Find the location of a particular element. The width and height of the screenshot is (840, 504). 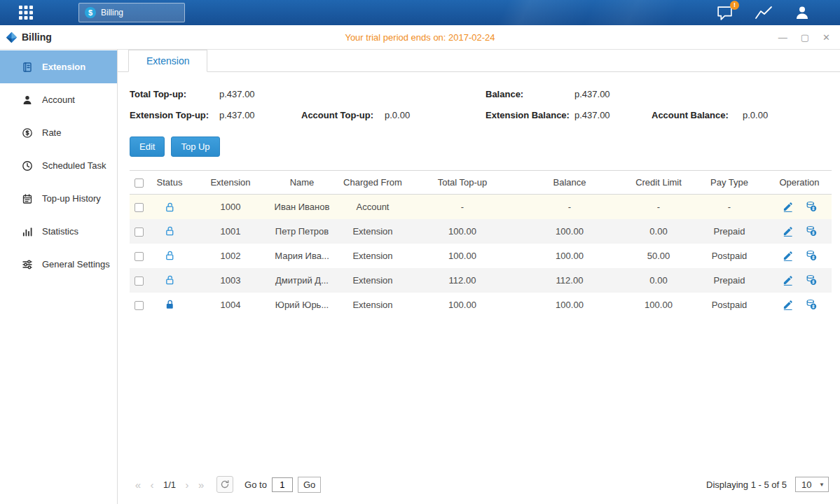

select-all-checkbox is located at coordinates (139, 183).